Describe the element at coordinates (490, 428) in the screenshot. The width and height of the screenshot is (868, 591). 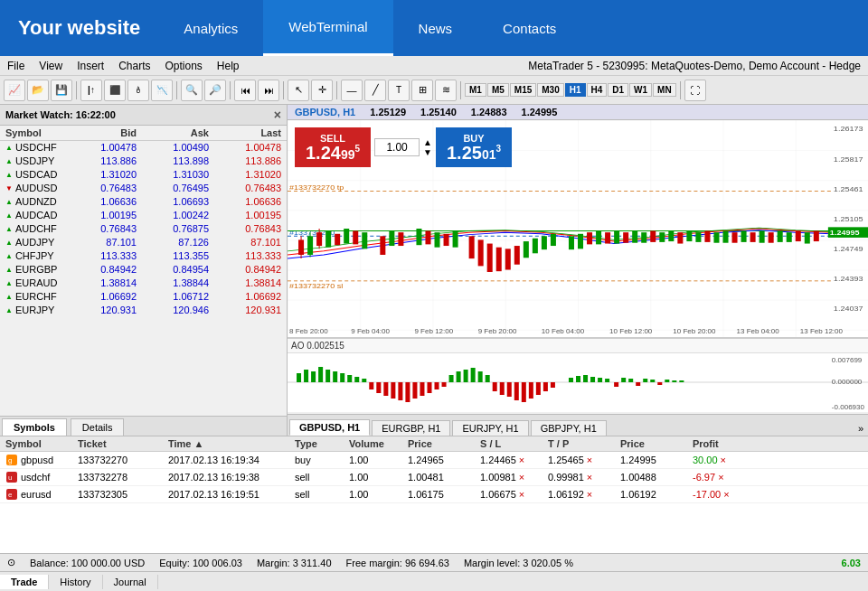
I see `chart-tab-eurjpy: EURJPY, H1` at that location.